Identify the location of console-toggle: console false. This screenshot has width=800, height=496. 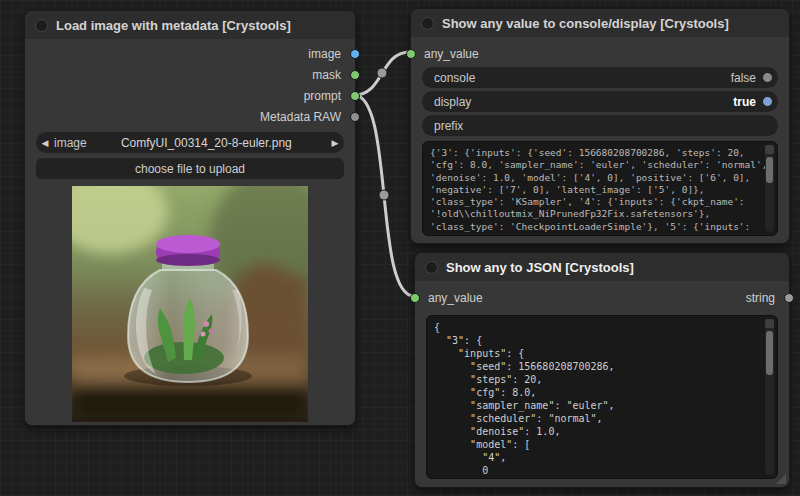
(600, 78).